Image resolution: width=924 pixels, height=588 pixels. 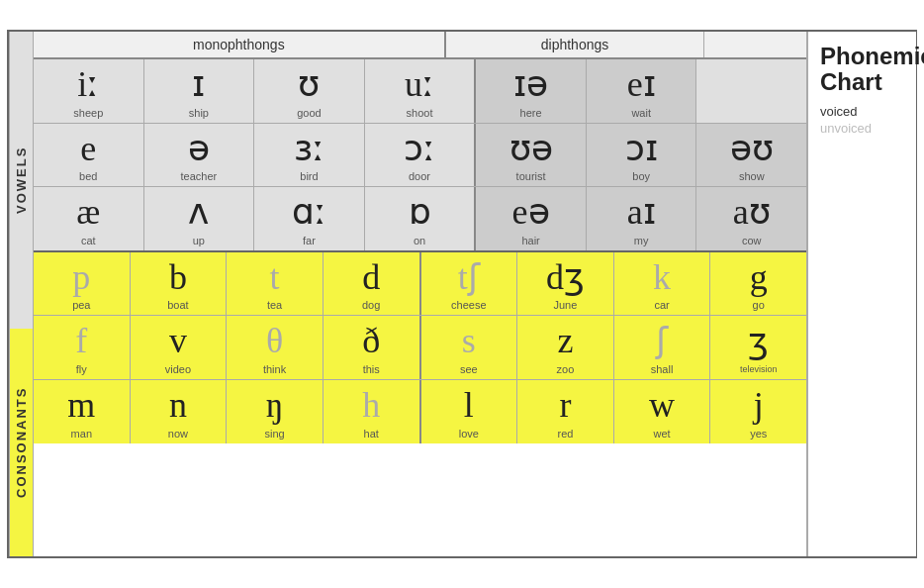 I want to click on word-hair: hair, so click(x=530, y=241).